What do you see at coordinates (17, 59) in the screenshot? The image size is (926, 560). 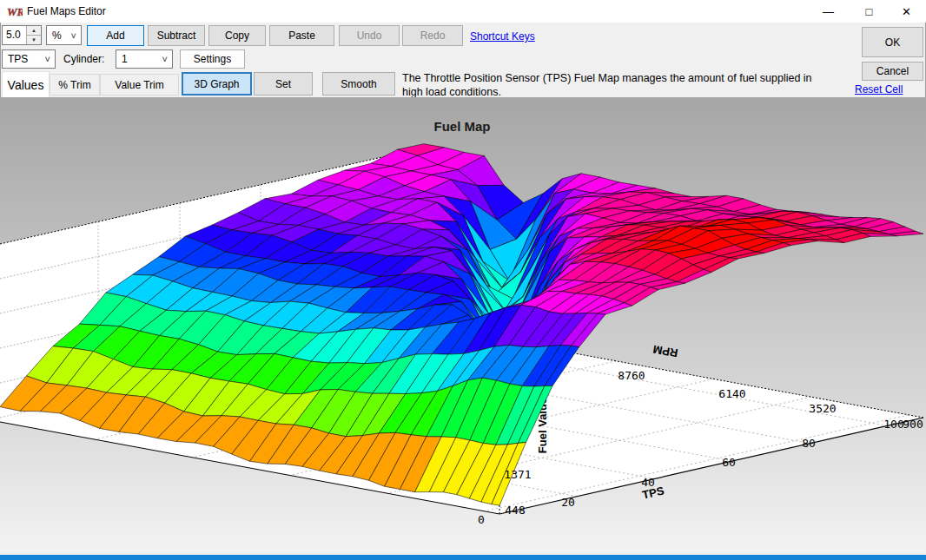 I see `map-type-selected: TPS` at bounding box center [17, 59].